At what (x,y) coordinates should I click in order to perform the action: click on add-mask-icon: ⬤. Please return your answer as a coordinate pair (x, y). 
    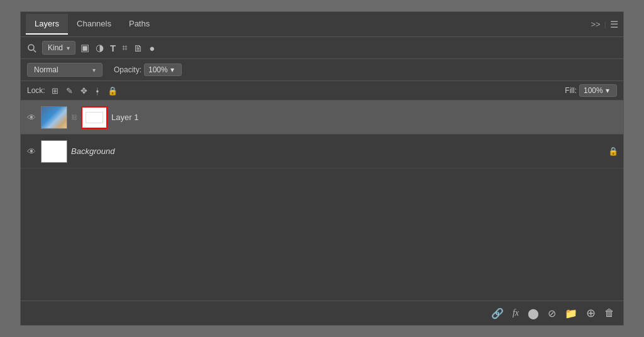
    Looking at the image, I should click on (533, 313).